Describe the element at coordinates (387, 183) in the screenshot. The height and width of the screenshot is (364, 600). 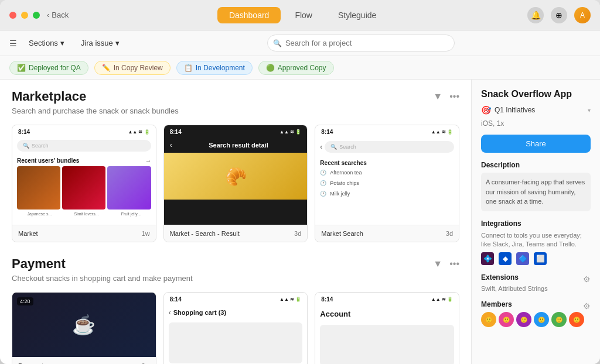
I see `recent-search-2: 🕐 Potato chips` at that location.